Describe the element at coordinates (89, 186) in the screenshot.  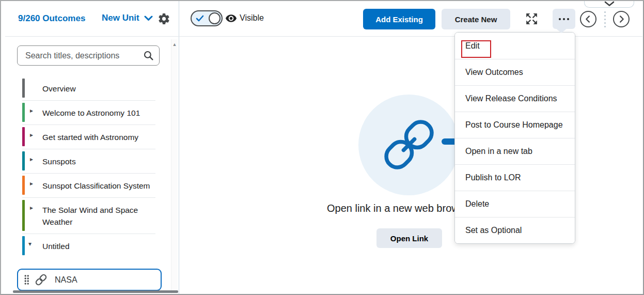
I see `tree-item-sunspot-classification: ▸ Sunspot Classification System` at that location.